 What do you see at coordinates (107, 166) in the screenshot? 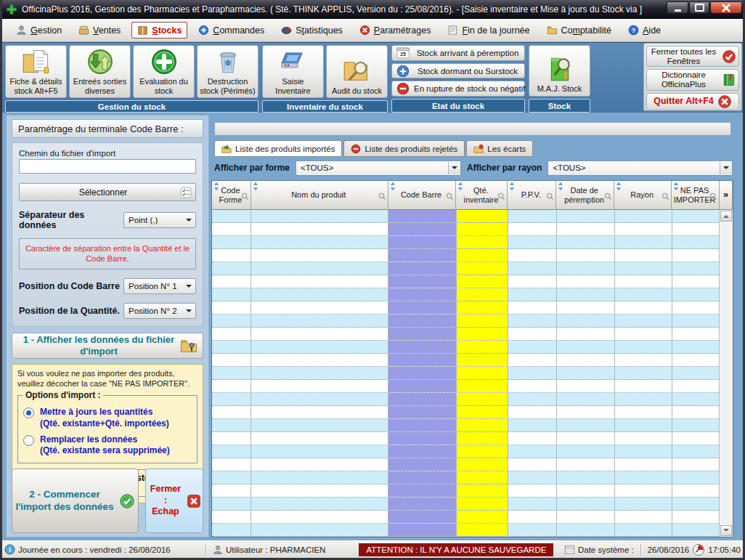
I see `import-path-input` at bounding box center [107, 166].